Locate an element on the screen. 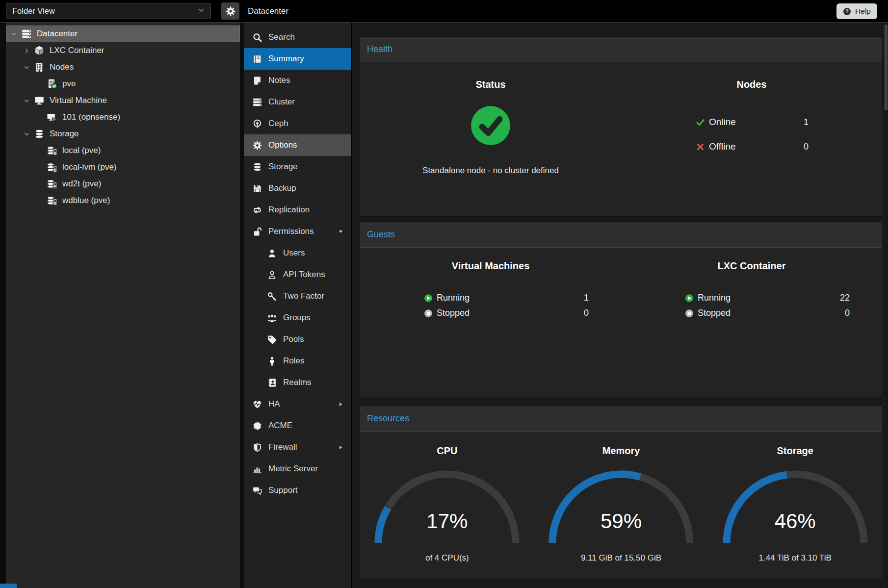 The height and width of the screenshot is (588, 888). guest-group-virtual-machines: Virtual MachinesRunning1Stopped0 is located at coordinates (491, 284).